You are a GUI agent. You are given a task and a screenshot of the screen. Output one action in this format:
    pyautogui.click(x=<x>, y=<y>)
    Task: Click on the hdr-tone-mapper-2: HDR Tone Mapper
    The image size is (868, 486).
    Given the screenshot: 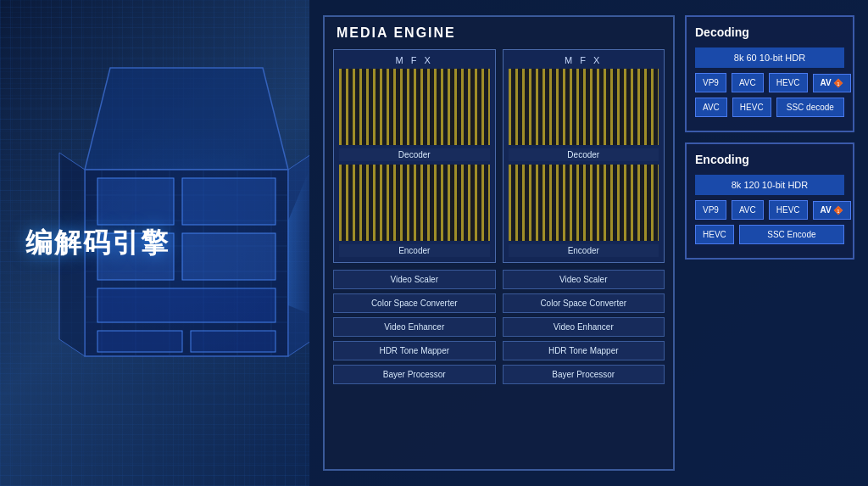 What is the action you would take?
    pyautogui.click(x=584, y=351)
    